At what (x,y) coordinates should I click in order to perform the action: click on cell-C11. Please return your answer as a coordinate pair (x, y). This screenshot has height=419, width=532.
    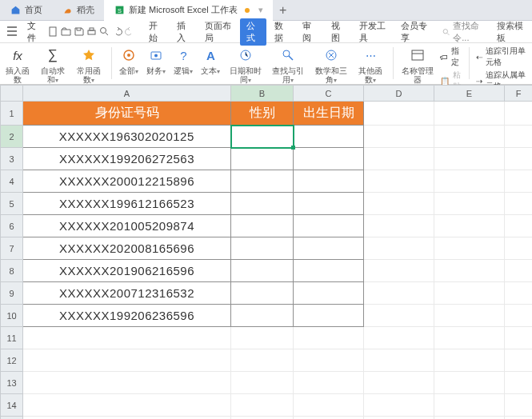
    Looking at the image, I should click on (329, 338).